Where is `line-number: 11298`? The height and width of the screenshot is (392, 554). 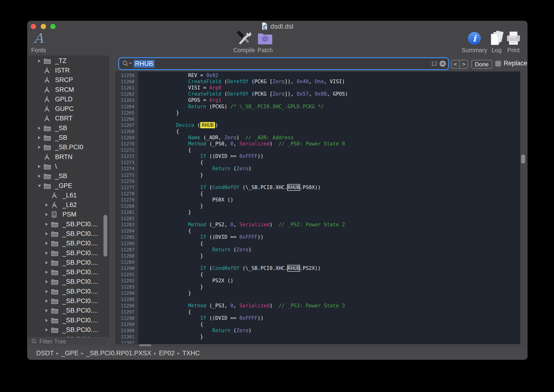 line-number: 11298 is located at coordinates (127, 318).